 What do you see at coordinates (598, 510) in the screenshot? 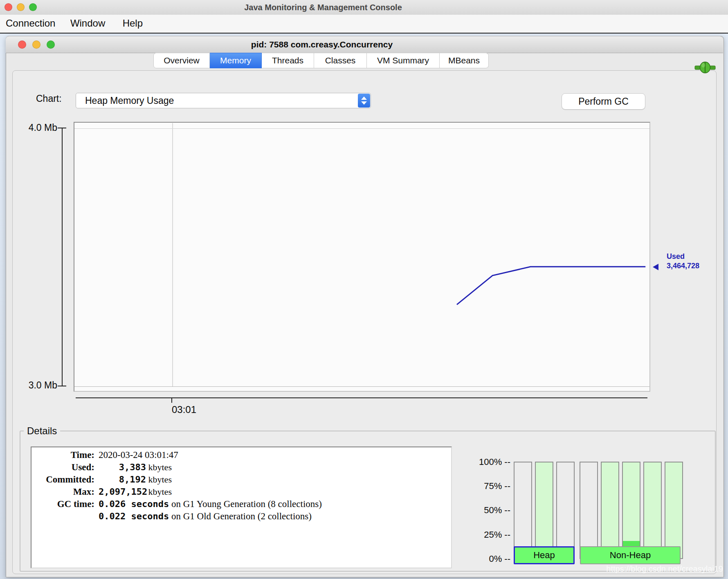
I see `pool-bars` at bounding box center [598, 510].